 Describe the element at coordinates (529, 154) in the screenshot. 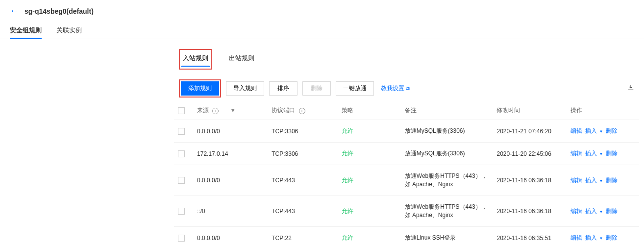

I see `cell-modified: 2020-11-20 22:45:06` at that location.